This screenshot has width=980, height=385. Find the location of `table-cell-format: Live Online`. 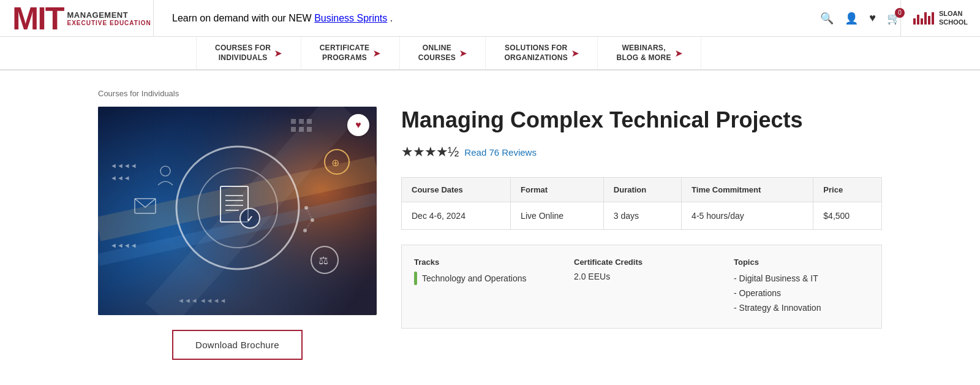

table-cell-format: Live Online is located at coordinates (557, 216).